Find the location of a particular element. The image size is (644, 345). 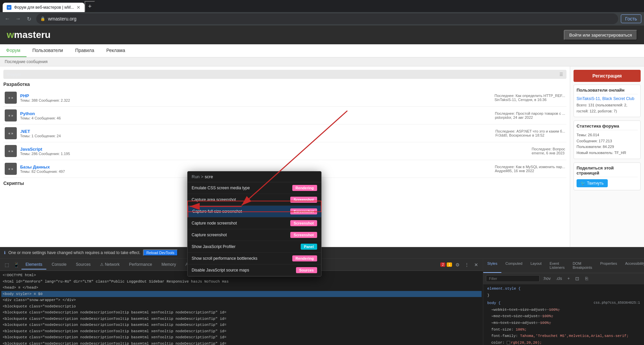

command-label: Capture node screenshot is located at coordinates (214, 223).